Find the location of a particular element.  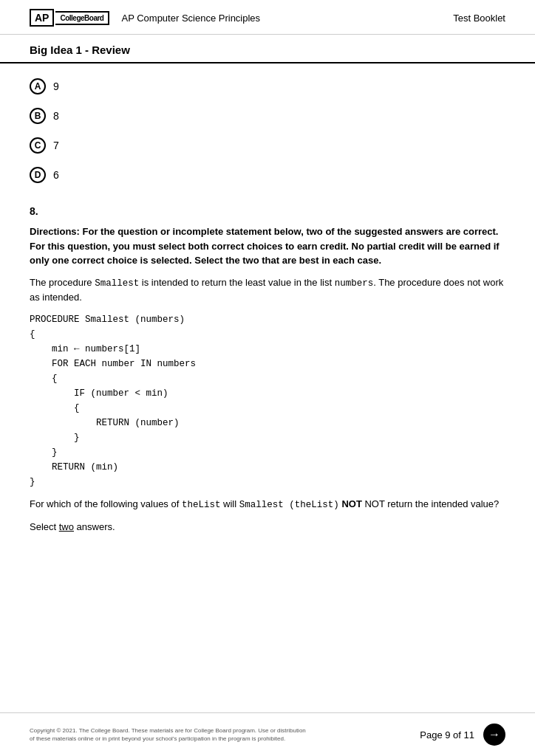

cb-text: CollegeBoard is located at coordinates (81, 18).